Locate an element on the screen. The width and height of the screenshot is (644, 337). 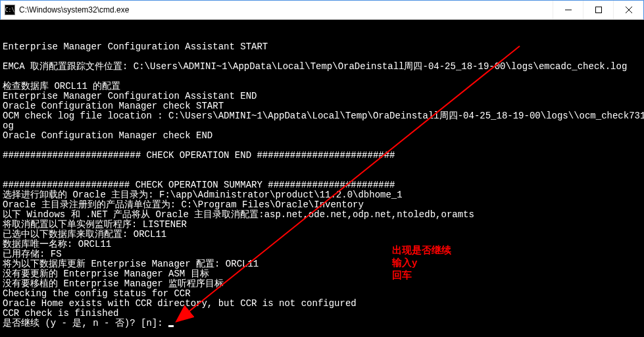
cursor-icon is located at coordinates (171, 326).